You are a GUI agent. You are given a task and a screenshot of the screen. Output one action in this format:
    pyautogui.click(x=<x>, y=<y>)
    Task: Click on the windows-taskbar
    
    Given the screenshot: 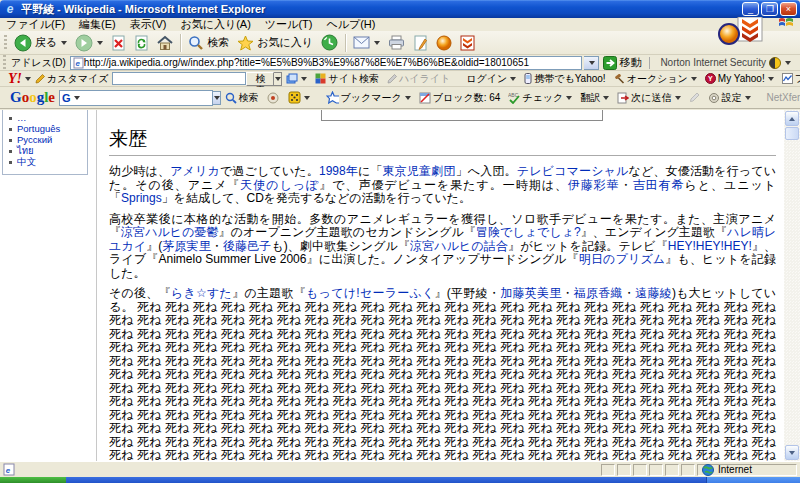 What is the action you would take?
    pyautogui.click(x=400, y=480)
    